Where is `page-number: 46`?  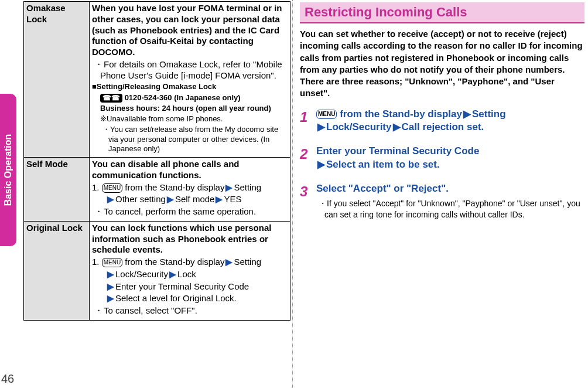 page-number: 46 is located at coordinates (8, 379).